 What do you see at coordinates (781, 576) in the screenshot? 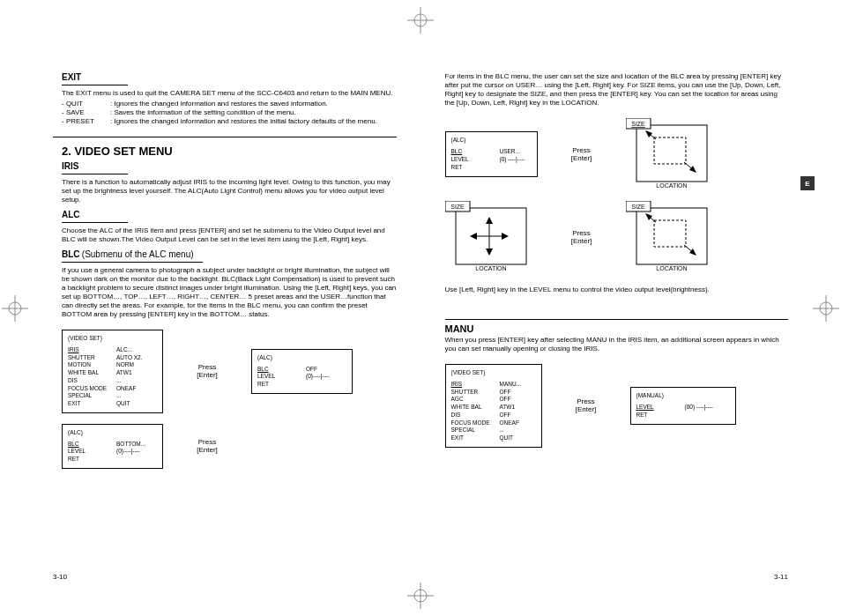
I see `page-num-right: 3-11` at bounding box center [781, 576].